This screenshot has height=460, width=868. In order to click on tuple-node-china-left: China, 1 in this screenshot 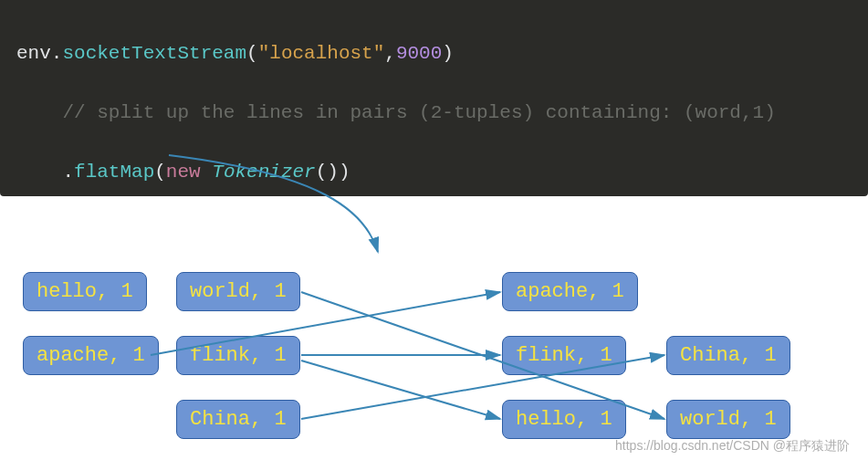, I will do `click(238, 420)`.